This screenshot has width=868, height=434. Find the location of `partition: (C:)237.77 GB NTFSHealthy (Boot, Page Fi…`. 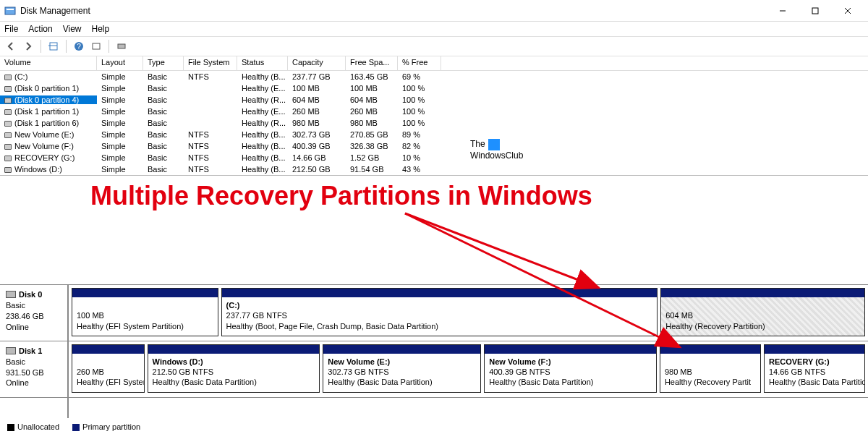

partition: (C:)237.77 GB NTFSHealthy (Boot, Page Fi… is located at coordinates (440, 312).